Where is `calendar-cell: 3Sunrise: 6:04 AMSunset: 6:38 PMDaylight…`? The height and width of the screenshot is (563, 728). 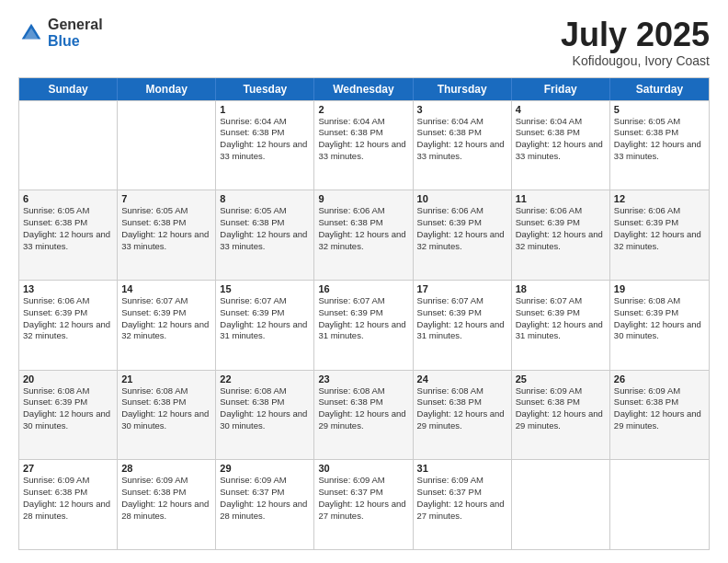
calendar-cell: 3Sunrise: 6:04 AMSunset: 6:38 PMDaylight… is located at coordinates (463, 145).